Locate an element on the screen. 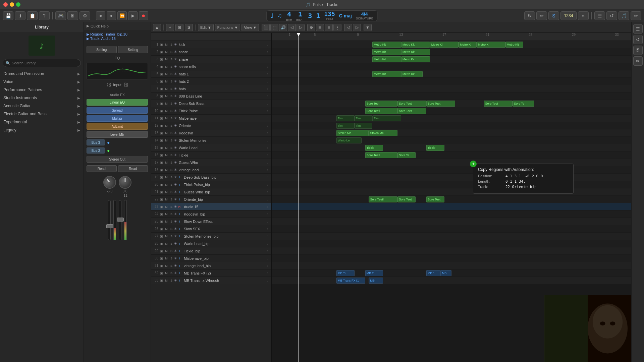  panel-button: 📋 is located at coordinates (32, 16).